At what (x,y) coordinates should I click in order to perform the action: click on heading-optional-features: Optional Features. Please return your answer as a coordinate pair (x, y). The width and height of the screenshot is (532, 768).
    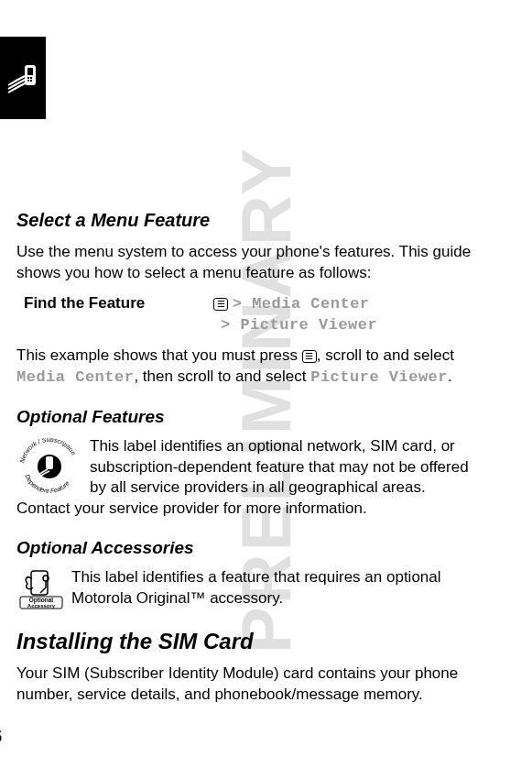
    Looking at the image, I should click on (247, 417).